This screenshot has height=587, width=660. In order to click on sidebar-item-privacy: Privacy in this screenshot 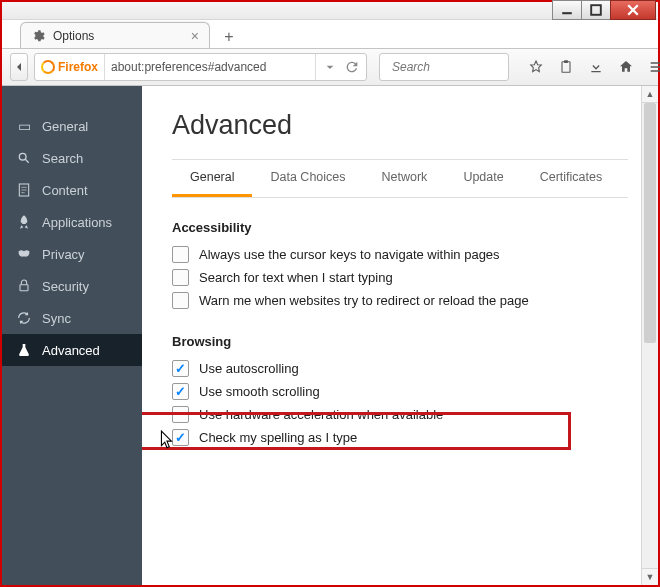, I will do `click(72, 254)`.